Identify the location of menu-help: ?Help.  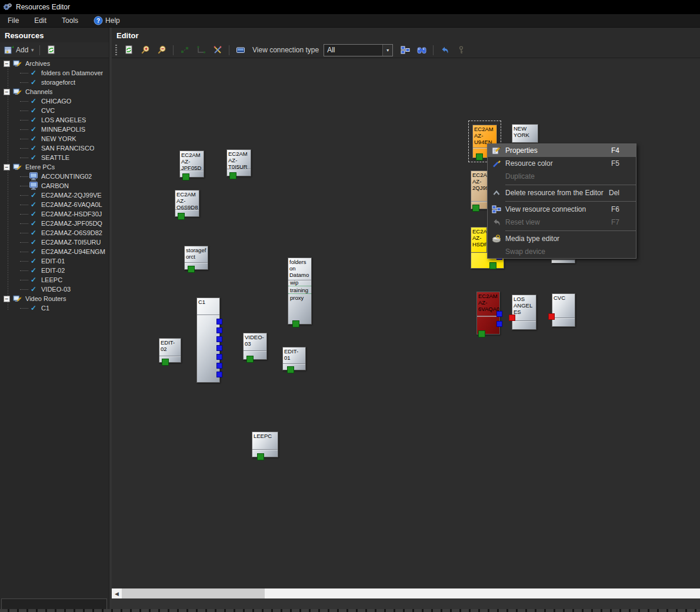
(107, 21).